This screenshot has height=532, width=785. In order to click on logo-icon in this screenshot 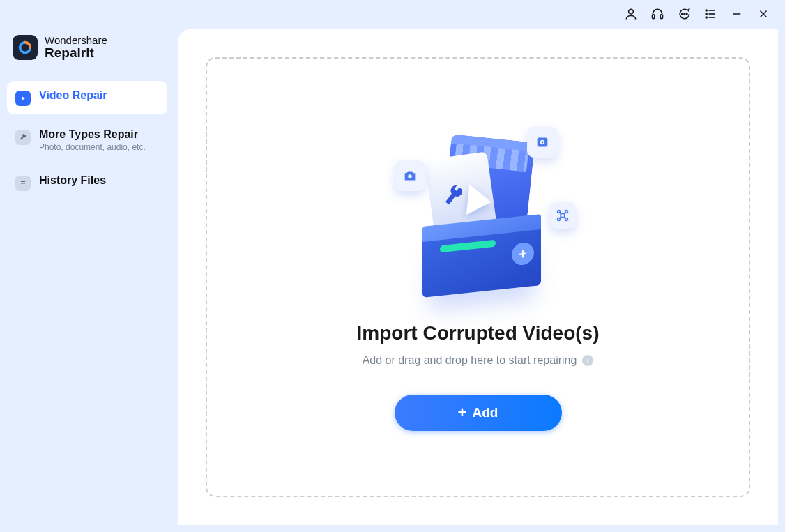, I will do `click(25, 47)`.